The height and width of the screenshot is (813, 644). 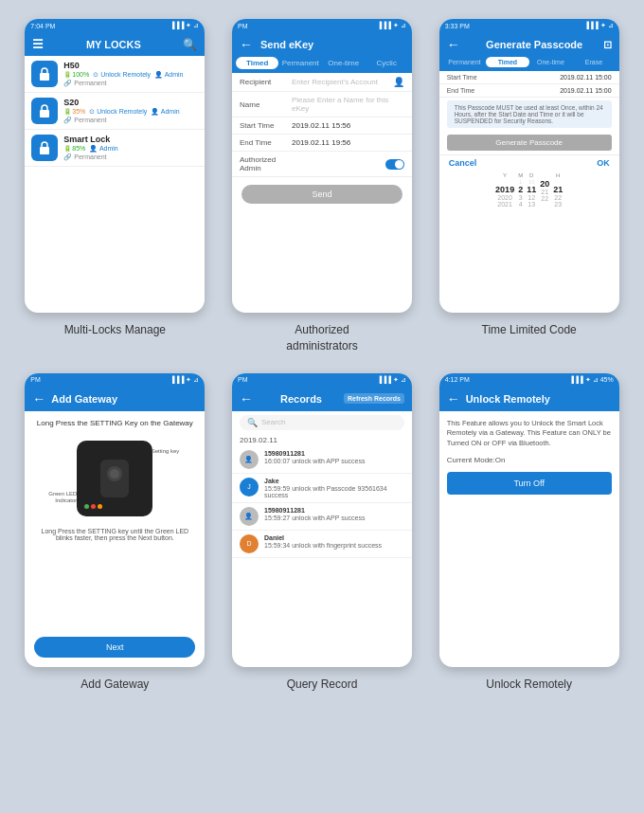 I want to click on current-mode: Current Mode:On, so click(x=529, y=461).